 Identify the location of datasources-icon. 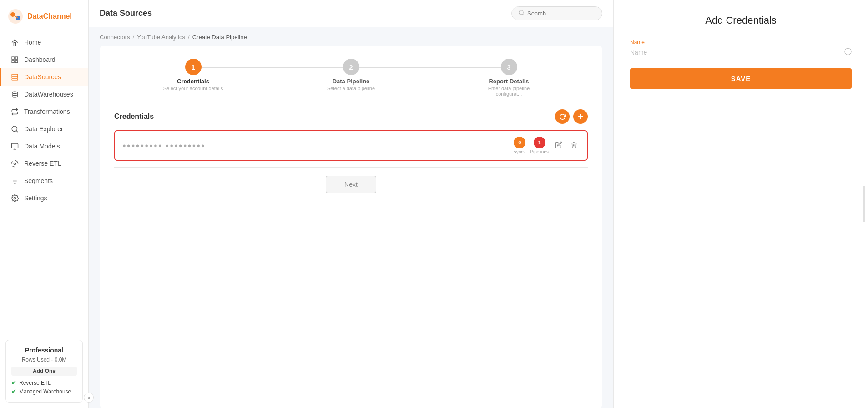
(15, 77).